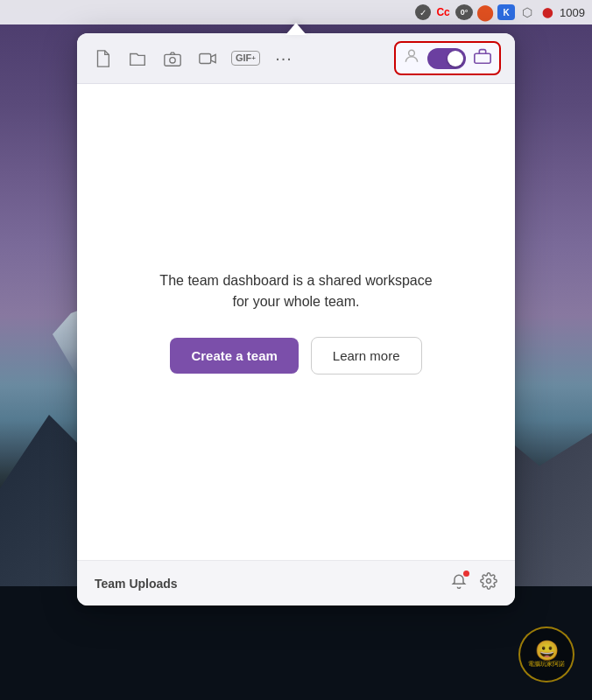 Image resolution: width=592 pixels, height=700 pixels. I want to click on team-uploads-label: Team Uploads, so click(137, 584).